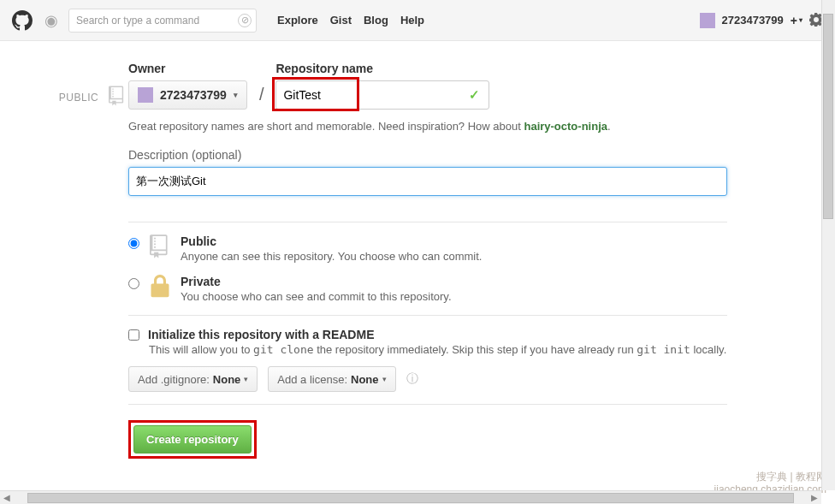 The image size is (835, 504). I want to click on init-readme-checkbox, so click(133, 335).